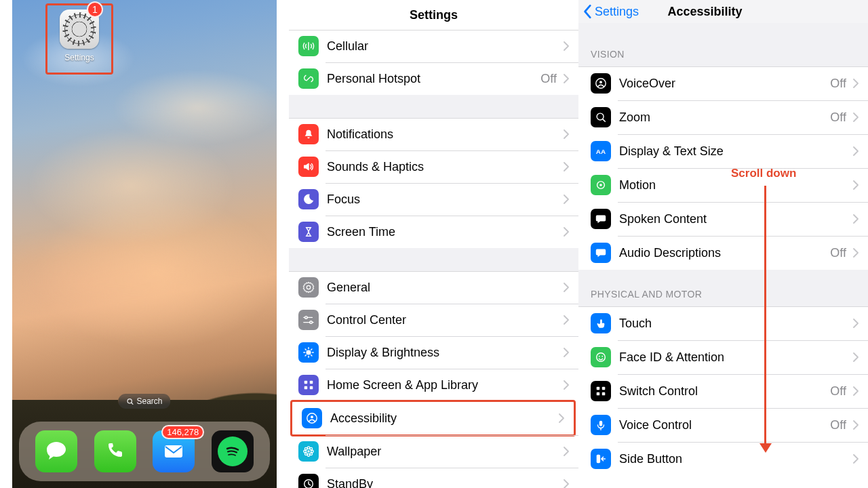  Describe the element at coordinates (144, 451) in the screenshot. I see `dock: 146,278` at that location.